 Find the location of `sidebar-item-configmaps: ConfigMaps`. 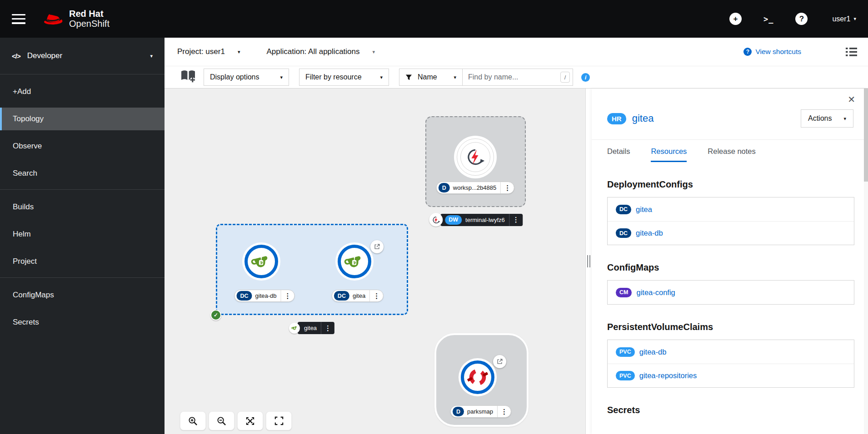

sidebar-item-configmaps: ConfigMaps is located at coordinates (82, 295).